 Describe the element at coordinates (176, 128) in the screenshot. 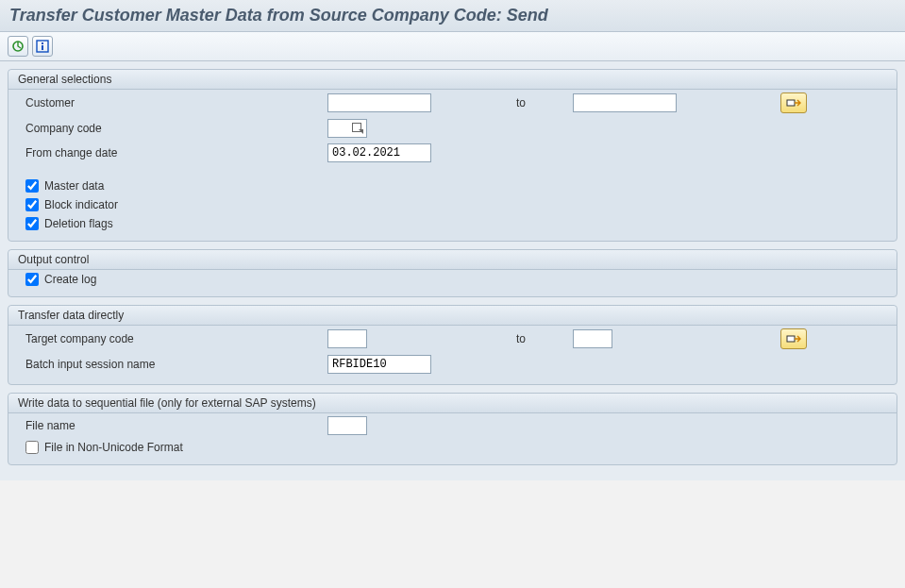

I see `company-code-label: Company code` at that location.